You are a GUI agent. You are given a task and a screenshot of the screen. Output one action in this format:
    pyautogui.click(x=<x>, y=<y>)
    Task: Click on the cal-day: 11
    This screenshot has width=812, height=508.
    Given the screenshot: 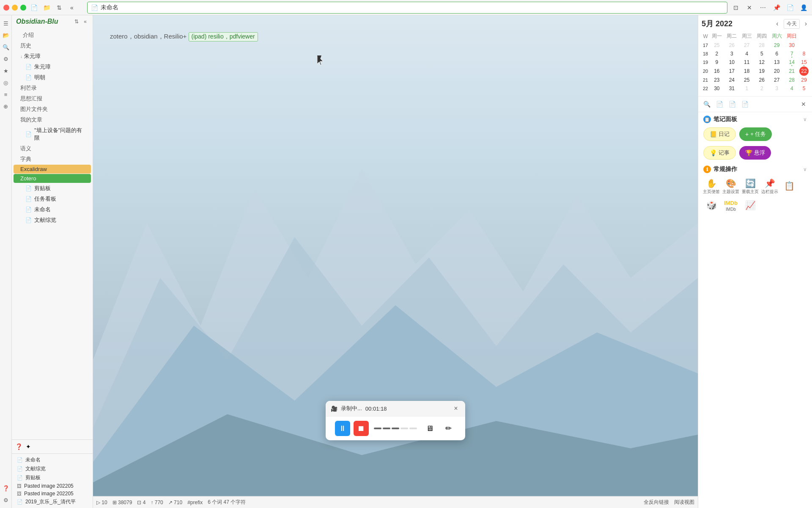 What is the action you would take?
    pyautogui.click(x=747, y=62)
    